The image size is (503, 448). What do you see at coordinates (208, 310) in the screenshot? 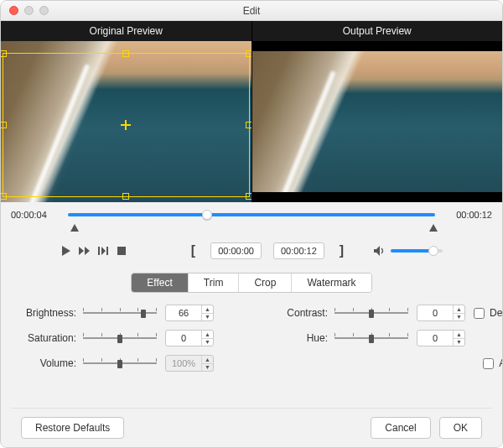
I see `brightness-step-up: ▲` at bounding box center [208, 310].